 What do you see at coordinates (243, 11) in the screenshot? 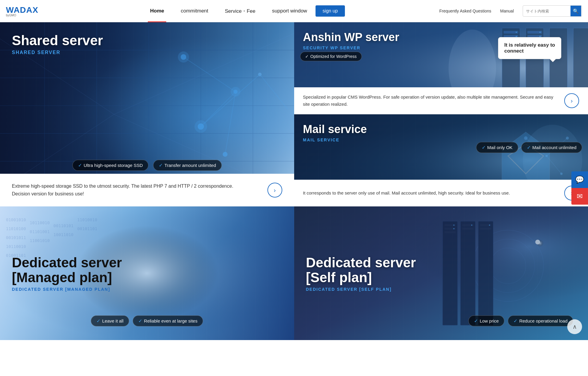
I see `main-nav: Home commitment Service・Fee support wind…` at bounding box center [243, 11].